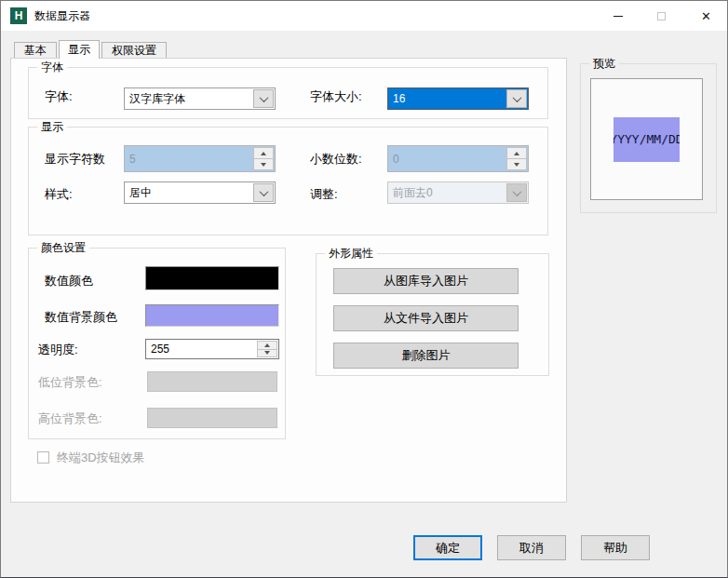 The width and height of the screenshot is (728, 578). I want to click on display-group: 显示 显示字符数 5 小数位数: 0 样式: 居中, so click(289, 181).